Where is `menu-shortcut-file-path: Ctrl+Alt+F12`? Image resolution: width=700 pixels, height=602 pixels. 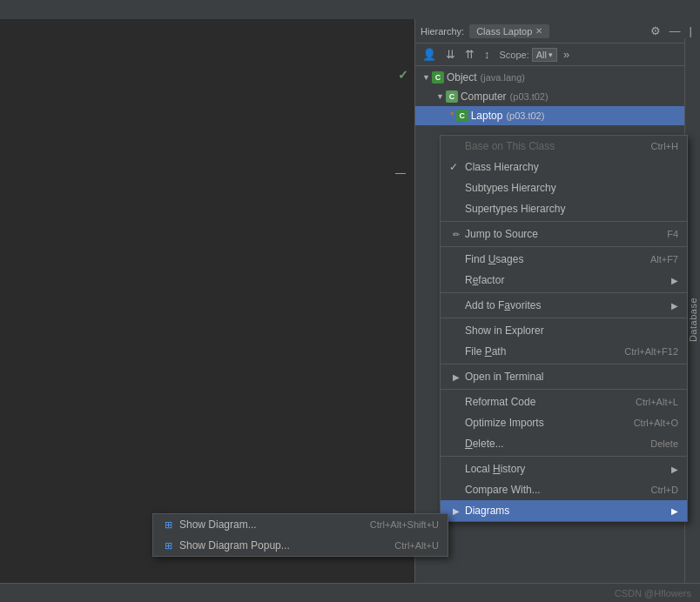 menu-shortcut-file-path: Ctrl+Alt+F12 is located at coordinates (651, 351).